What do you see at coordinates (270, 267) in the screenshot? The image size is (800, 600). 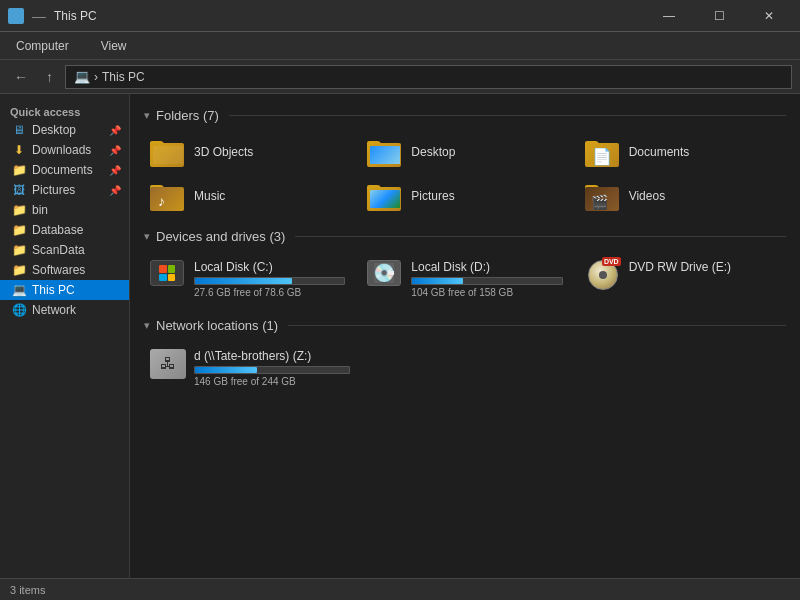 I see `drive-c-name: Local Disk (C:)` at bounding box center [270, 267].